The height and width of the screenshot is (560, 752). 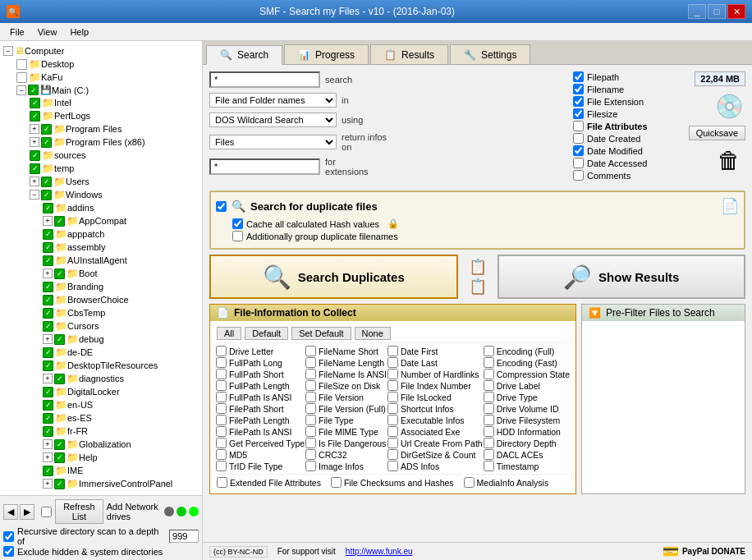 What do you see at coordinates (578, 89) in the screenshot?
I see `filename-checkbox` at bounding box center [578, 89].